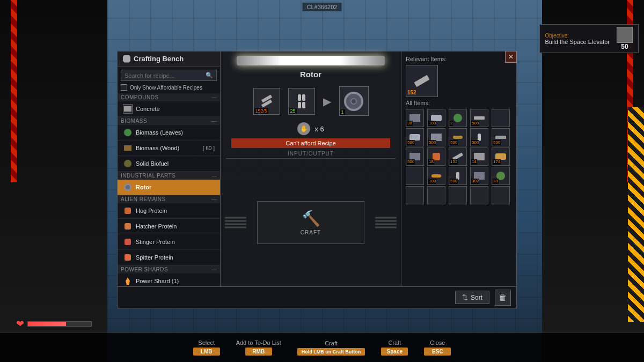 This screenshot has height=362, width=644. What do you see at coordinates (169, 269) in the screenshot?
I see `category-power-shards: Power Shards —` at bounding box center [169, 269].